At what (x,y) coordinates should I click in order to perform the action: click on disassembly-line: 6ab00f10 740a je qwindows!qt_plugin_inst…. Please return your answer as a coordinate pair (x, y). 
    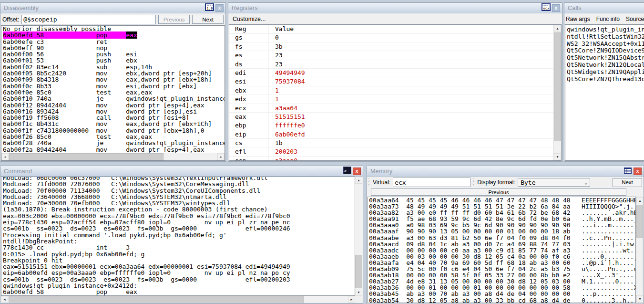
    Looking at the image, I should click on (113, 98).